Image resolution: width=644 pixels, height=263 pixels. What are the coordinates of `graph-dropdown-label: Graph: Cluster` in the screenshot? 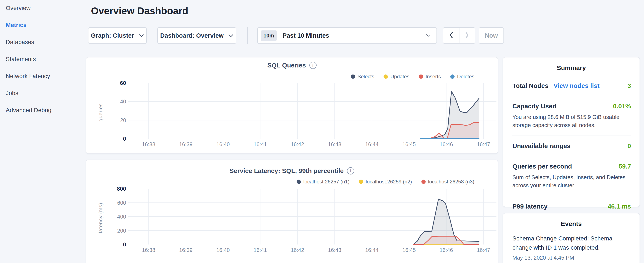 It's located at (112, 36).